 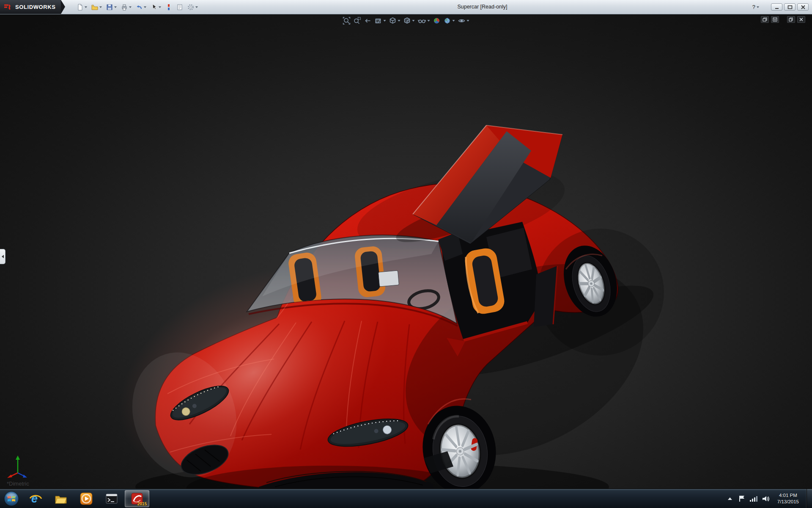 What do you see at coordinates (803, 7) in the screenshot?
I see `close-button` at bounding box center [803, 7].